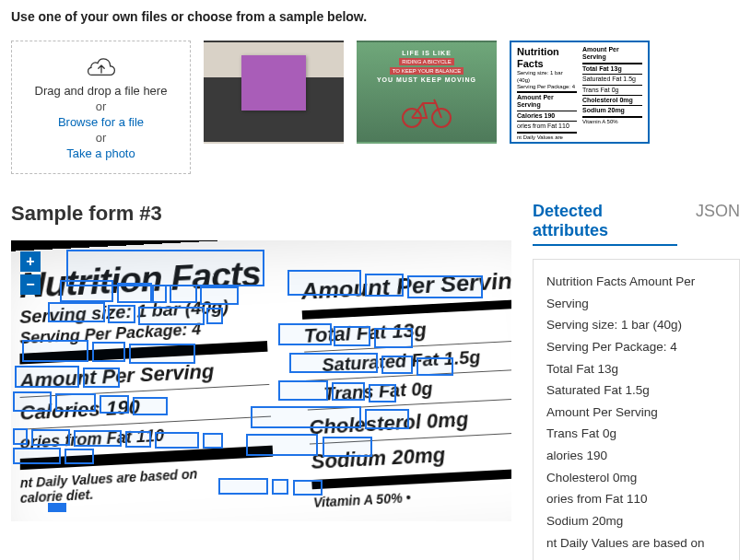 The width and height of the screenshot is (751, 560). I want to click on thumb-text: Total Fat 13g, so click(612, 69).